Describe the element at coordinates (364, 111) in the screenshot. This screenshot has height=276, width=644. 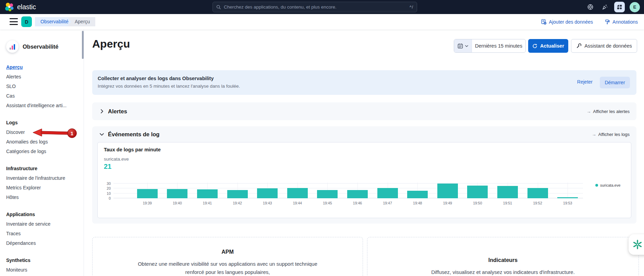
I see `alerts-accordion-toggle: Alertes → Afficher les alertes` at that location.